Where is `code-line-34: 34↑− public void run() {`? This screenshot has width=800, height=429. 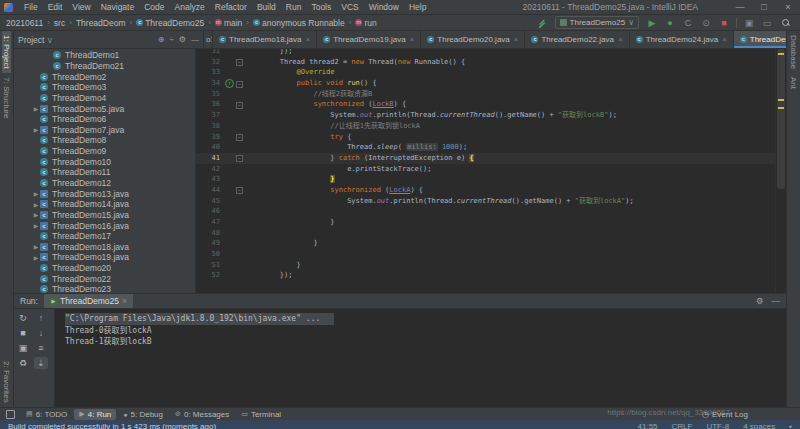 code-line-34: 34↑− public void run() { is located at coordinates (486, 84).